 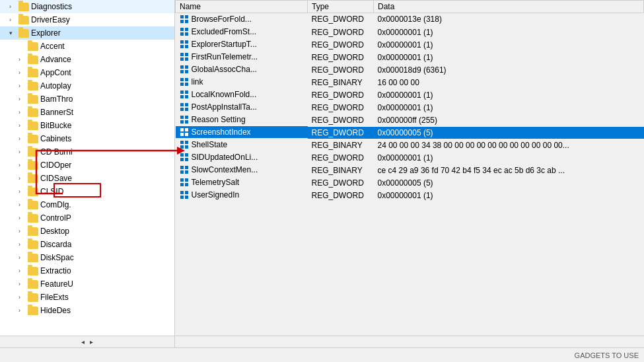 What do you see at coordinates (87, 73) in the screenshot?
I see `tree-item-appcont: AppCont` at bounding box center [87, 73].